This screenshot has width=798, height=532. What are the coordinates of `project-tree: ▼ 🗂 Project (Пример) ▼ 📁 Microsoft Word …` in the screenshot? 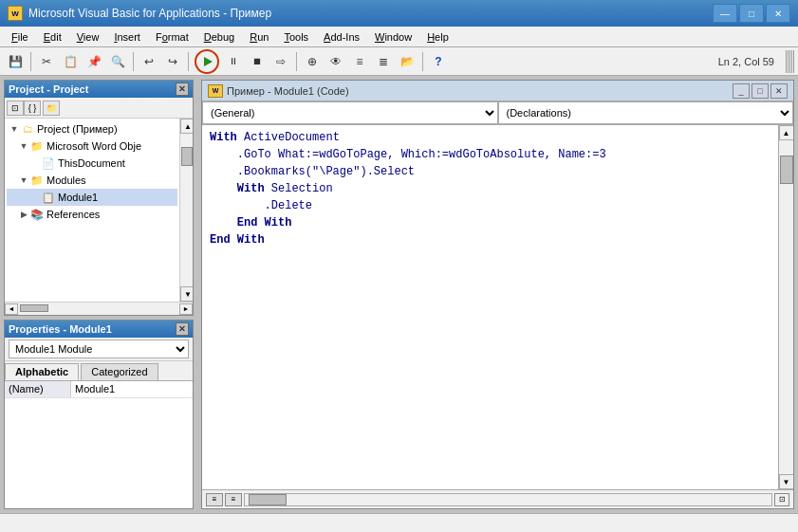 It's located at (92, 211).